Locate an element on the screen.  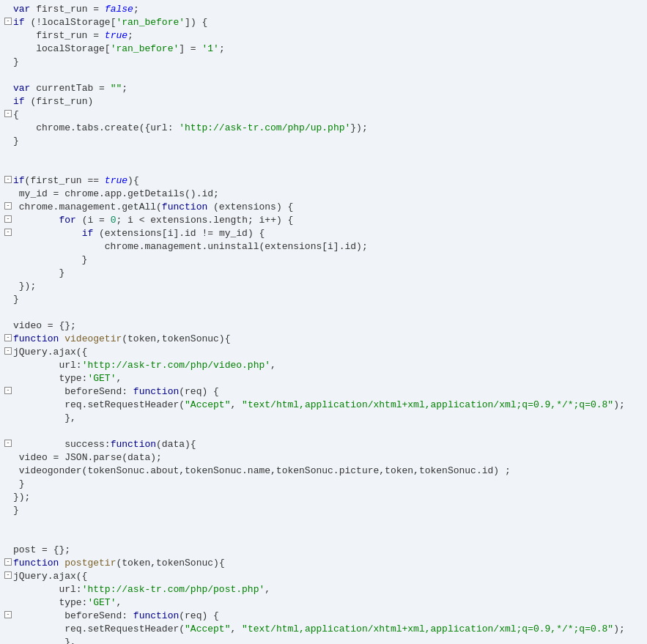
fold-gutter-14: - is located at coordinates (8, 179).